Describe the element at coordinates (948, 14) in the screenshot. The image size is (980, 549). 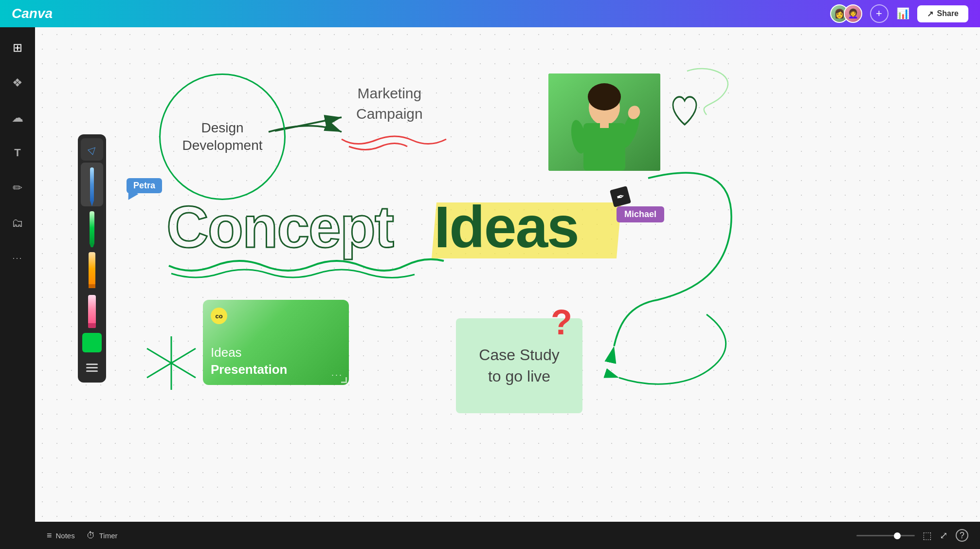
I see `share-label: Share` at that location.